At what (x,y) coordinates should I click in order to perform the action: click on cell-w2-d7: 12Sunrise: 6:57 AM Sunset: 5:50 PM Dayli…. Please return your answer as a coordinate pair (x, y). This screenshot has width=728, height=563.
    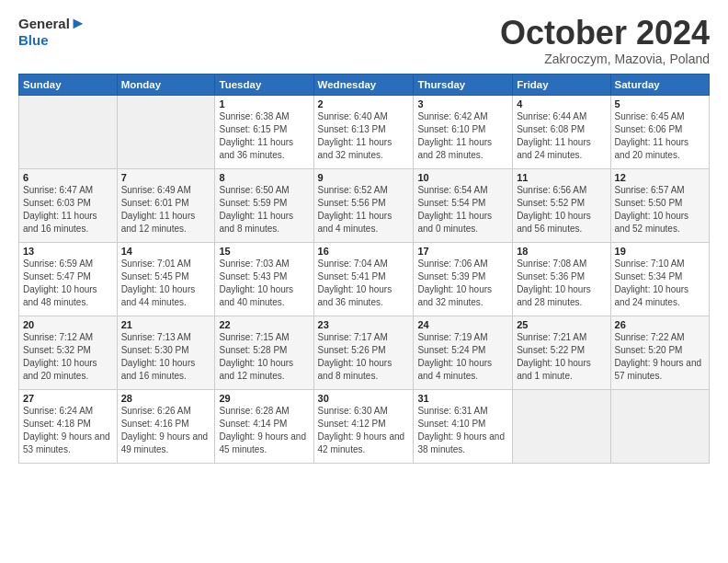
    Looking at the image, I should click on (660, 205).